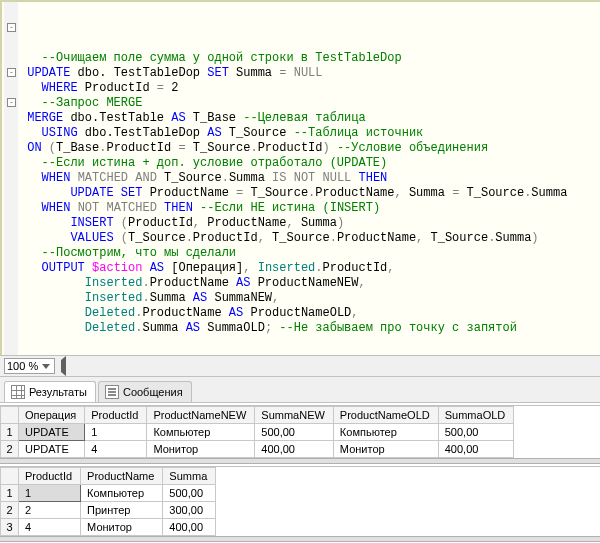 This screenshot has width=600, height=543. Describe the element at coordinates (11, 178) in the screenshot. I see `outline-gutter: ---` at that location.